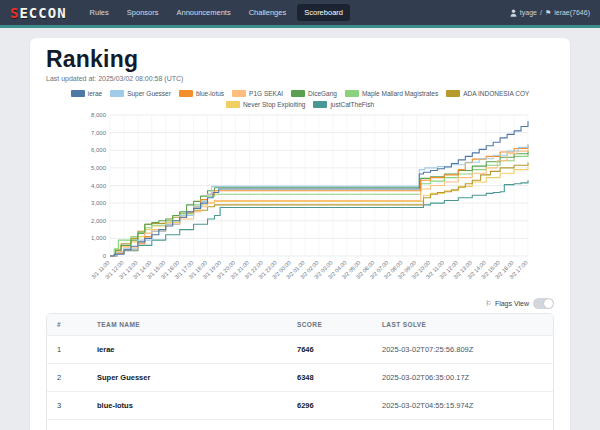 This screenshot has width=600, height=430. What do you see at coordinates (187, 406) in the screenshot?
I see `cell-team: blue-lotus` at bounding box center [187, 406].